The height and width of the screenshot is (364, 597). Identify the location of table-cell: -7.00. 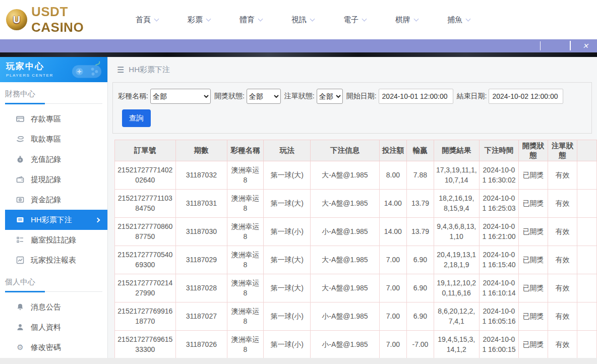
(421, 345).